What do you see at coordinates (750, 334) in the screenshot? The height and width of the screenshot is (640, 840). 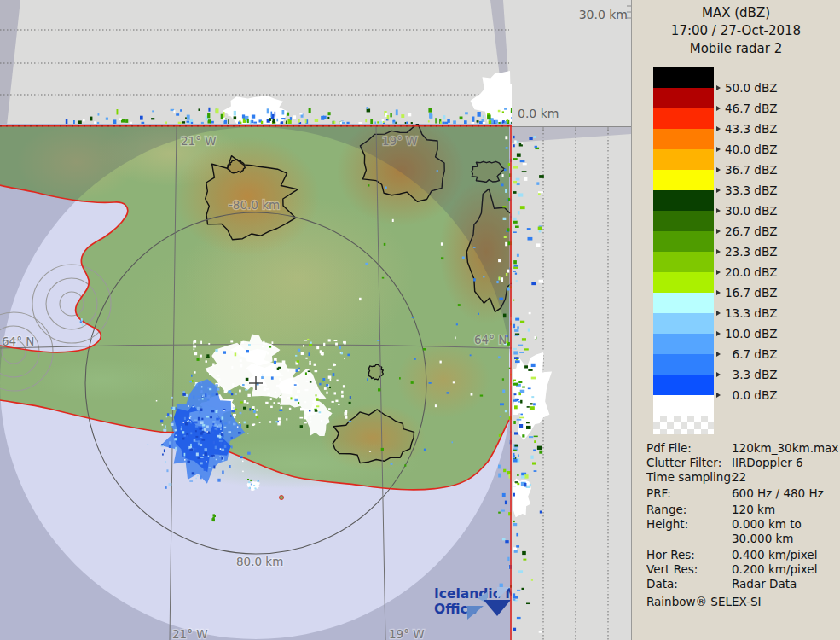 I see `legend-label-text: 10.0 dBZ` at bounding box center [750, 334].